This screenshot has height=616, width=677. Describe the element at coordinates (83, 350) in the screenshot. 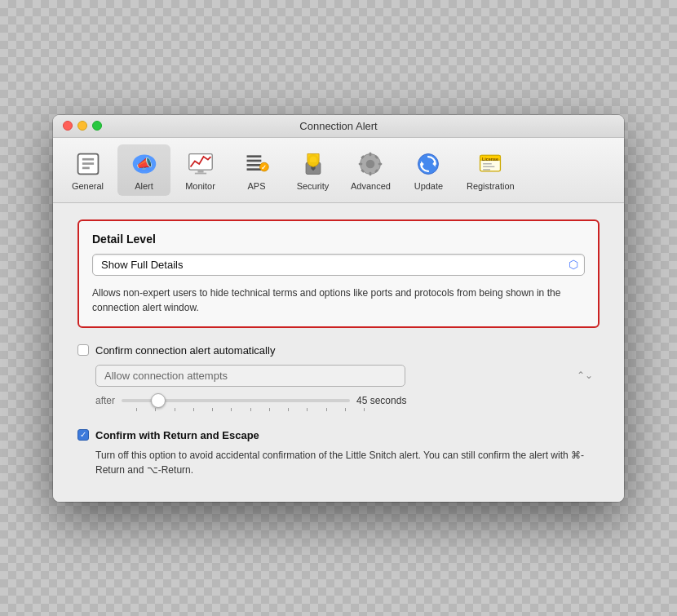

I see `confirm-auto-checkbox` at that location.